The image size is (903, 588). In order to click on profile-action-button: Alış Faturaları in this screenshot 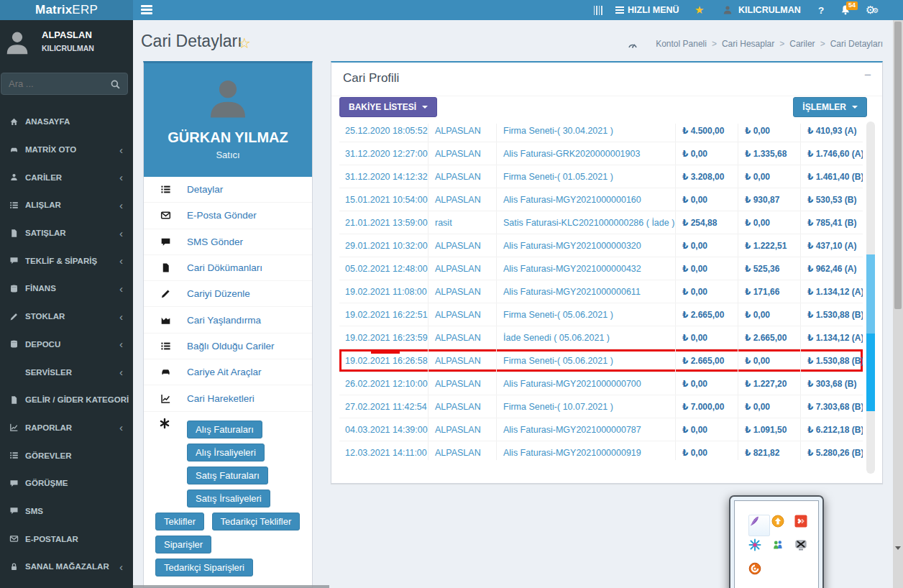, I will do `click(224, 430)`.